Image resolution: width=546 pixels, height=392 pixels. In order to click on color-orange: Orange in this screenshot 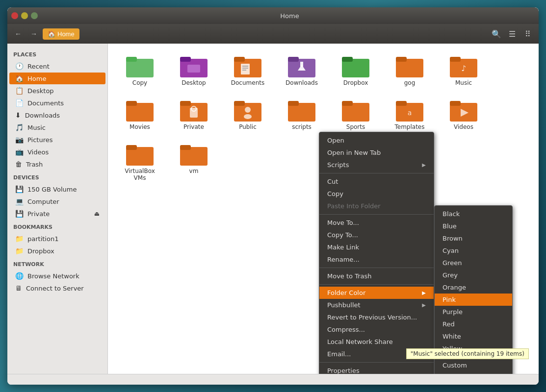, I will do `click(473, 287)`.